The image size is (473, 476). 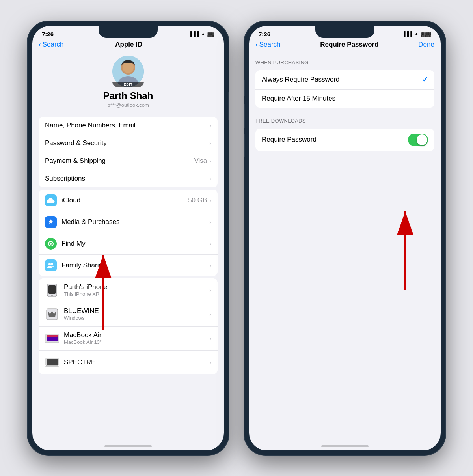 I want to click on appstore-svg, so click(x=51, y=222).